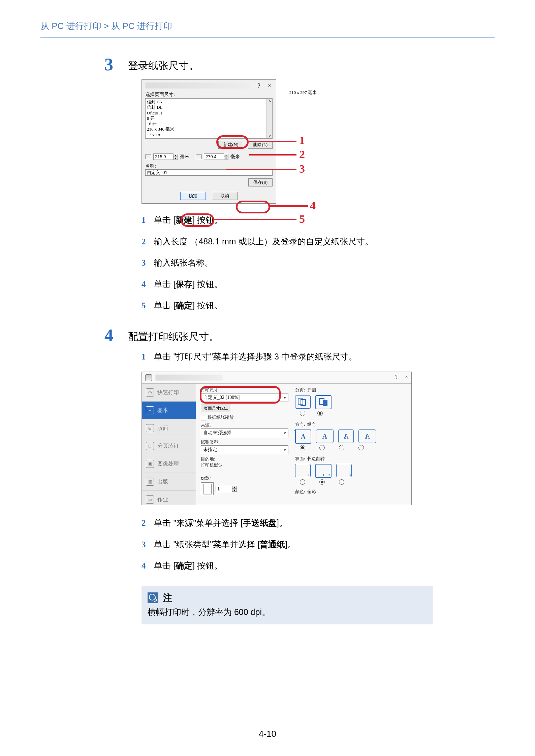  I want to click on note-body: 横幅打印时，分辨率为 600 dpi。, so click(287, 612).